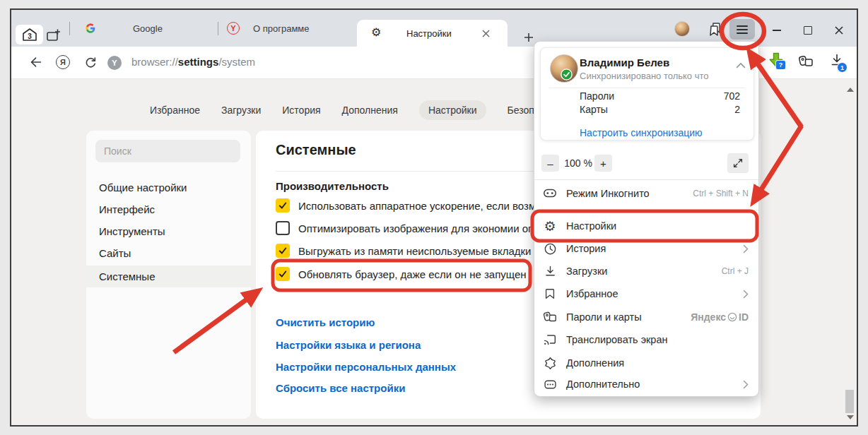 The width and height of the screenshot is (868, 435). What do you see at coordinates (148, 28) in the screenshot?
I see `tab-title: Google` at bounding box center [148, 28].